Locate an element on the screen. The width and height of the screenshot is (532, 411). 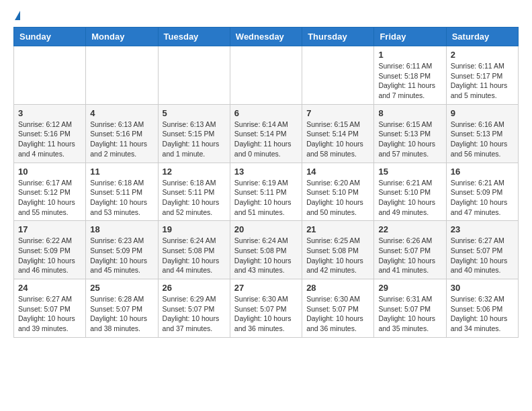
day-number: 19 is located at coordinates (194, 230).